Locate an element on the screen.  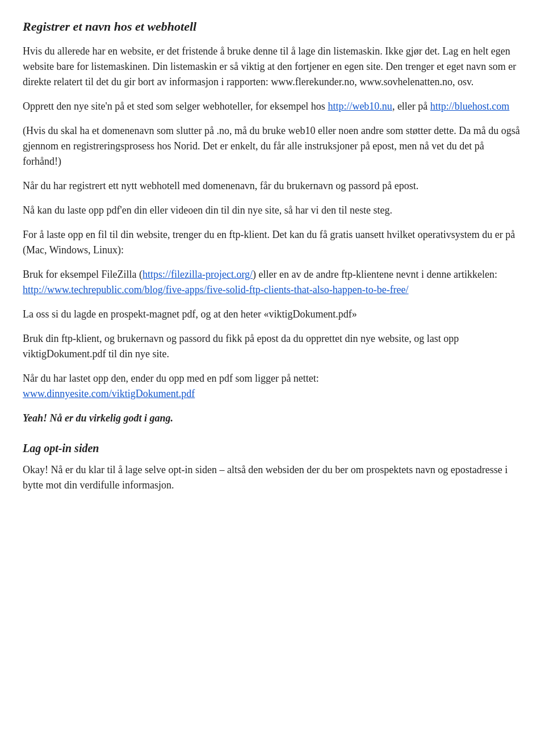
paragraph-9: Bruk din ftp-klient, og brukernavn og pa… is located at coordinates (272, 346).